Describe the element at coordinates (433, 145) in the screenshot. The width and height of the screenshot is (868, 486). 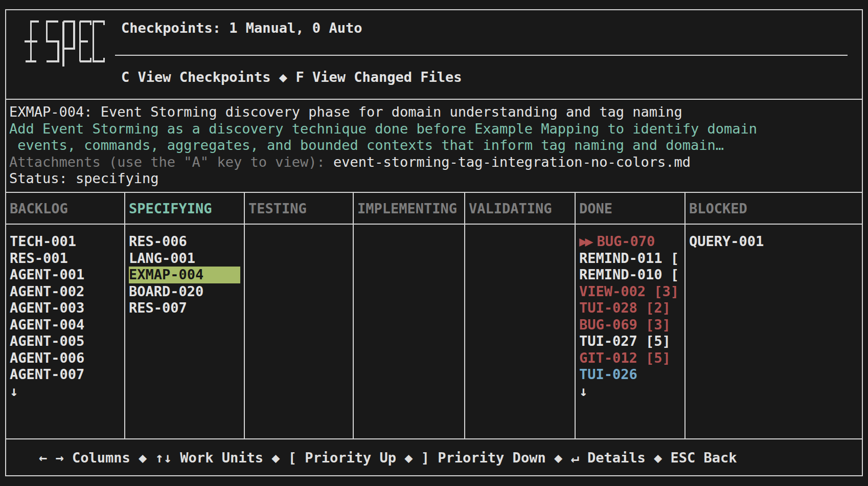
I see `work-unit-description-line-2: events, commands, aggregates, and bounde…` at that location.